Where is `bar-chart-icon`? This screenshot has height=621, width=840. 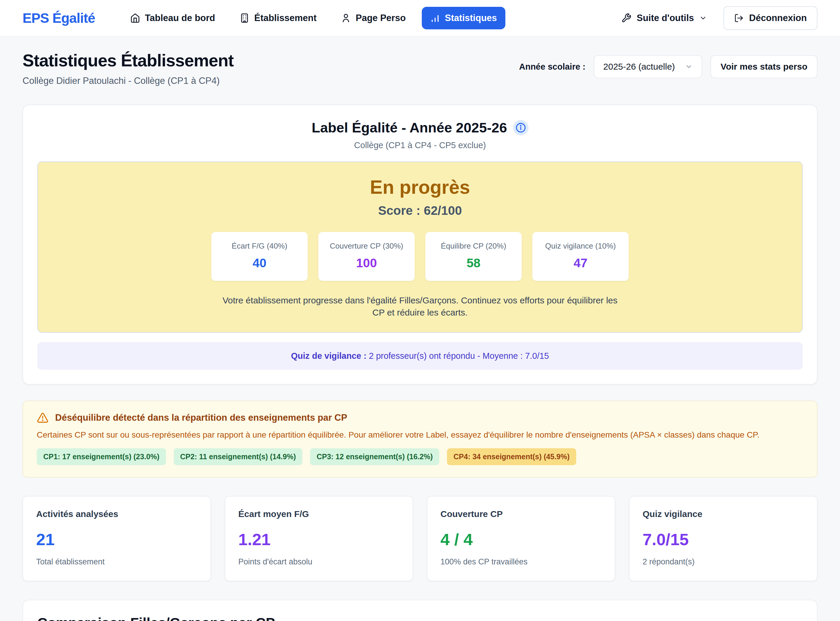 bar-chart-icon is located at coordinates (435, 18).